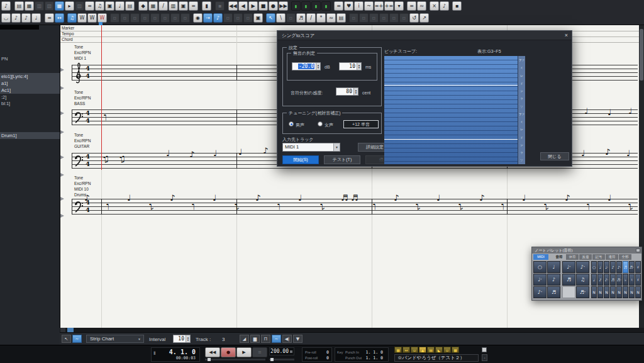 The width and height of the screenshot is (644, 363). What do you see at coordinates (273, 6) in the screenshot?
I see `toolbar-button: ●` at bounding box center [273, 6].